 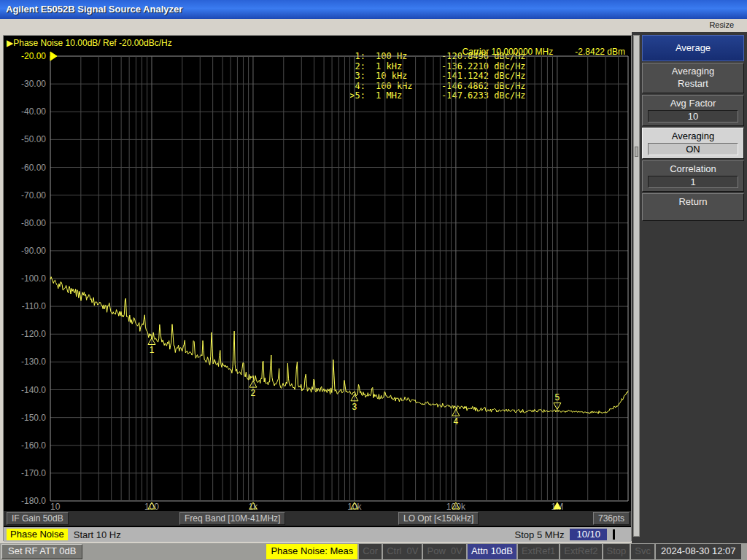 What do you see at coordinates (25, 446) in the screenshot?
I see `y-tick-label: -160.0` at bounding box center [25, 446].